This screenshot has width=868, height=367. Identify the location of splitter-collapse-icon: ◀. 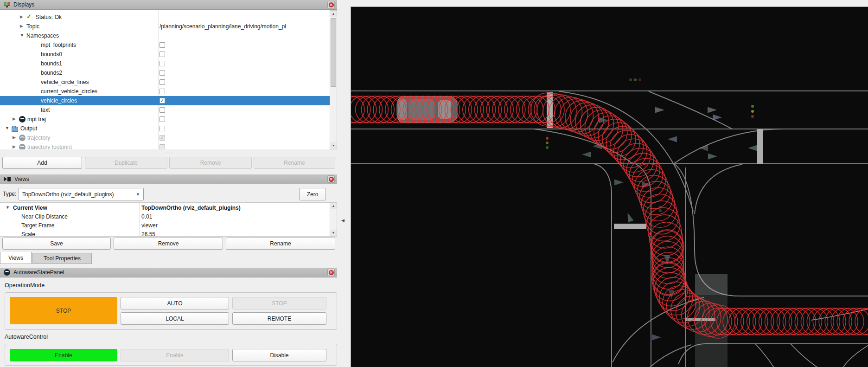
(343, 220).